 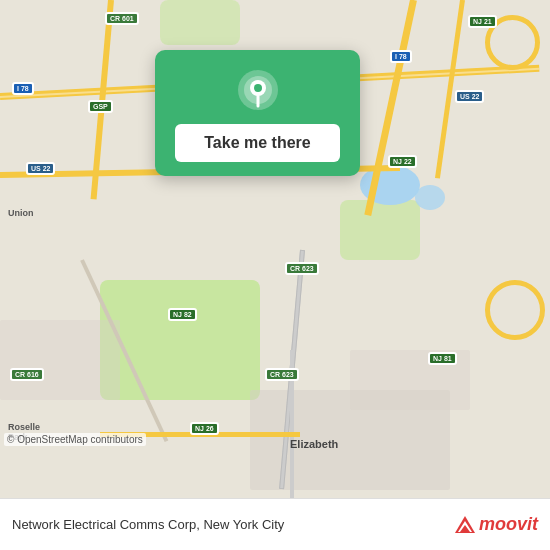 What do you see at coordinates (122, 18) in the screenshot?
I see `shield-cr601-1: CR 601` at bounding box center [122, 18].